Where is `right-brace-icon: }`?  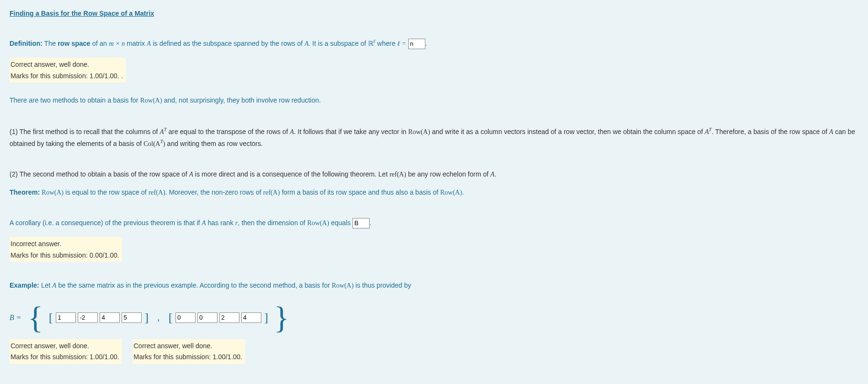
right-brace-icon: } is located at coordinates (282, 318).